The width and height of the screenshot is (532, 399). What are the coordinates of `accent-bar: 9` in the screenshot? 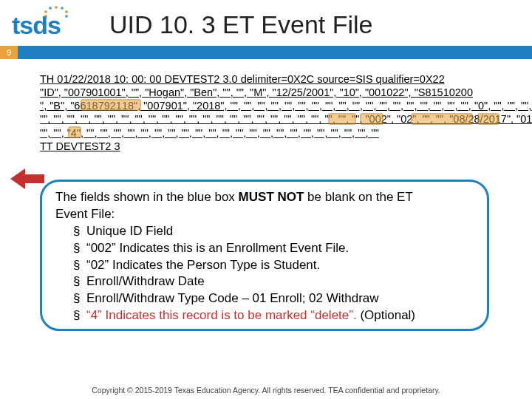 It's located at (266, 52).